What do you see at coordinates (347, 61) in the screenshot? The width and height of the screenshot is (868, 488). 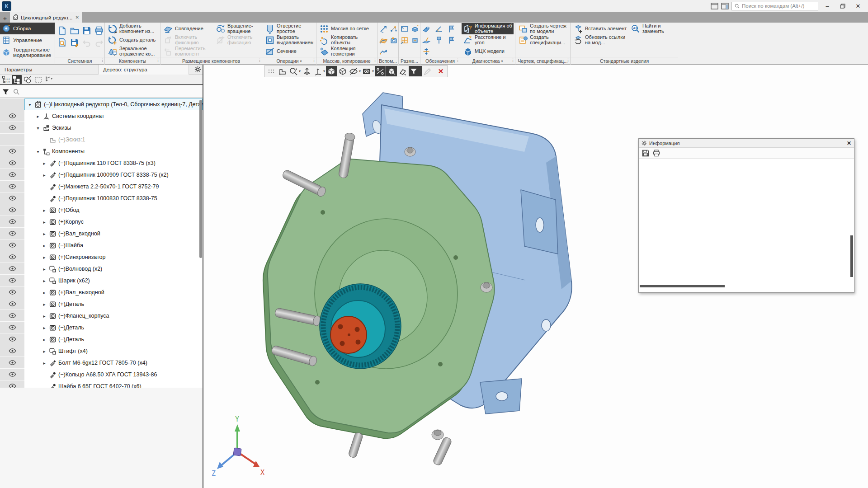 I see `group-label-array: Массив, копирование⋮` at bounding box center [347, 61].